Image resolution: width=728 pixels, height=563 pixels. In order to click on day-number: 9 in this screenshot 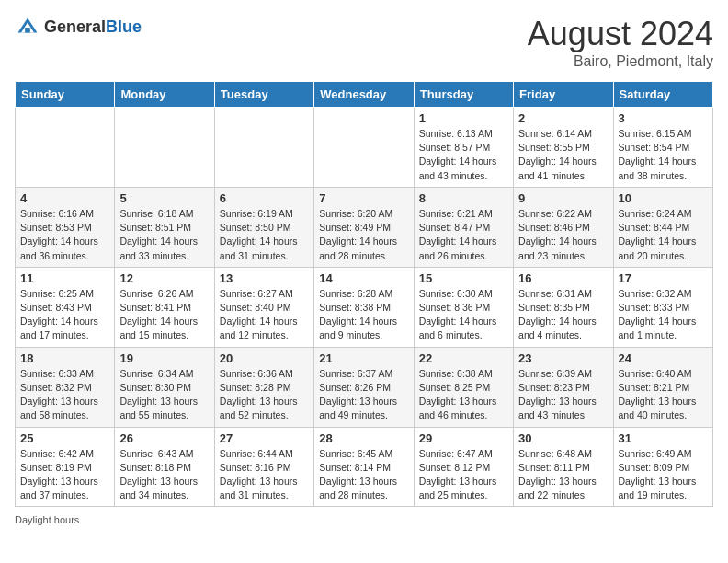, I will do `click(563, 199)`.